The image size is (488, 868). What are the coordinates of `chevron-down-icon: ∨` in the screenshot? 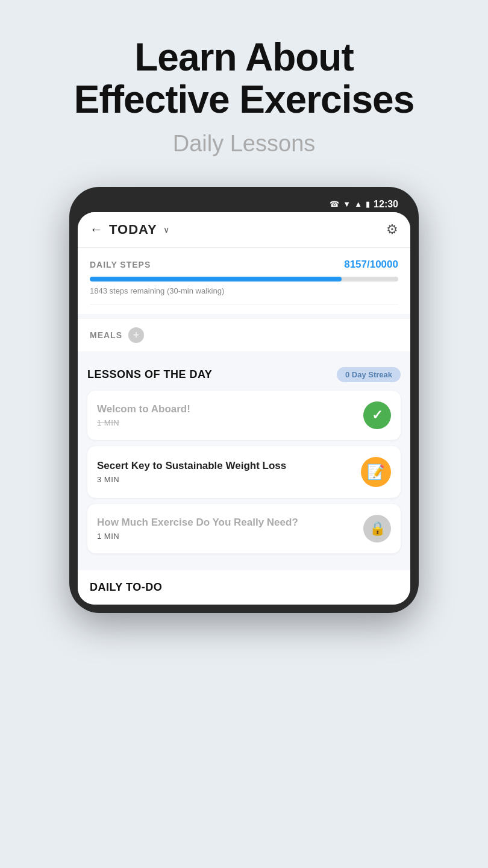 It's located at (166, 230).